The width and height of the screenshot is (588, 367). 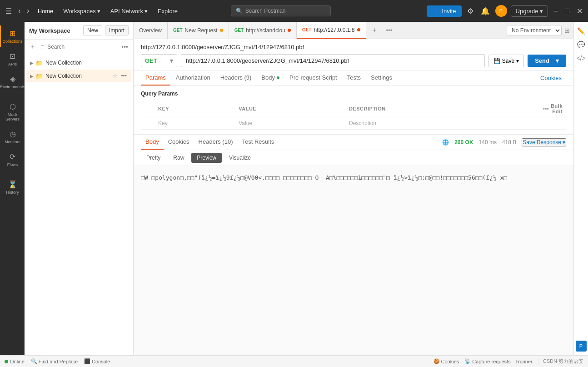 I want to click on send-button: Send ▾, so click(x=547, y=61).